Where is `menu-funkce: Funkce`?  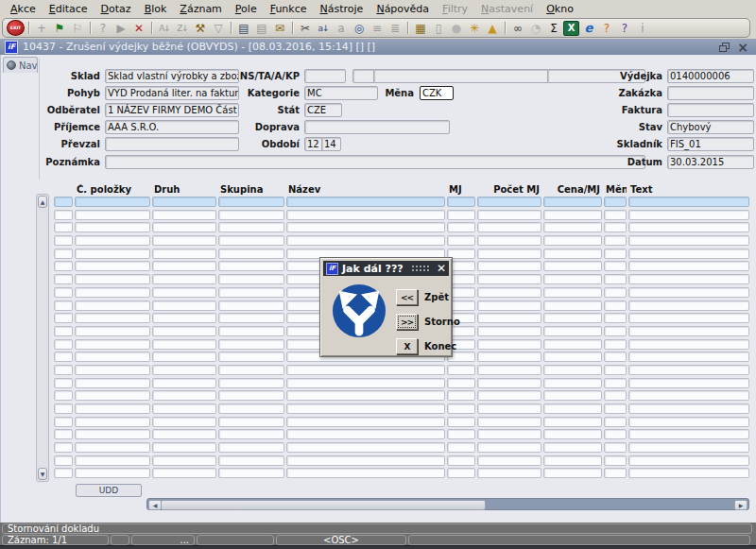 menu-funkce: Funkce is located at coordinates (289, 9).